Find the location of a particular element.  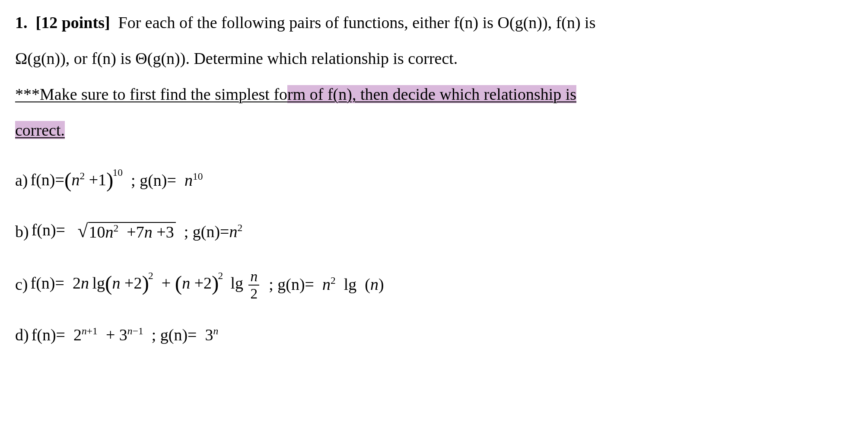

part-a-sep: ; is located at coordinates (133, 181).